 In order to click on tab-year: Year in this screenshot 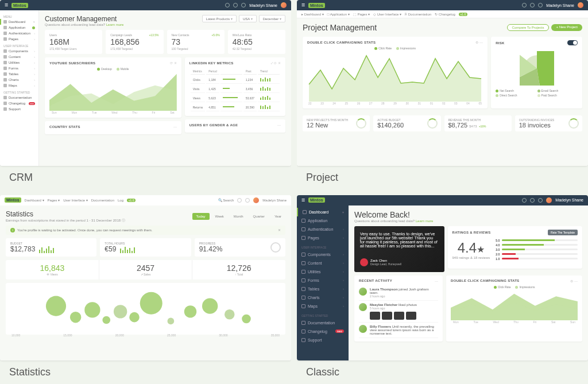, I will do `click(278, 216)`.